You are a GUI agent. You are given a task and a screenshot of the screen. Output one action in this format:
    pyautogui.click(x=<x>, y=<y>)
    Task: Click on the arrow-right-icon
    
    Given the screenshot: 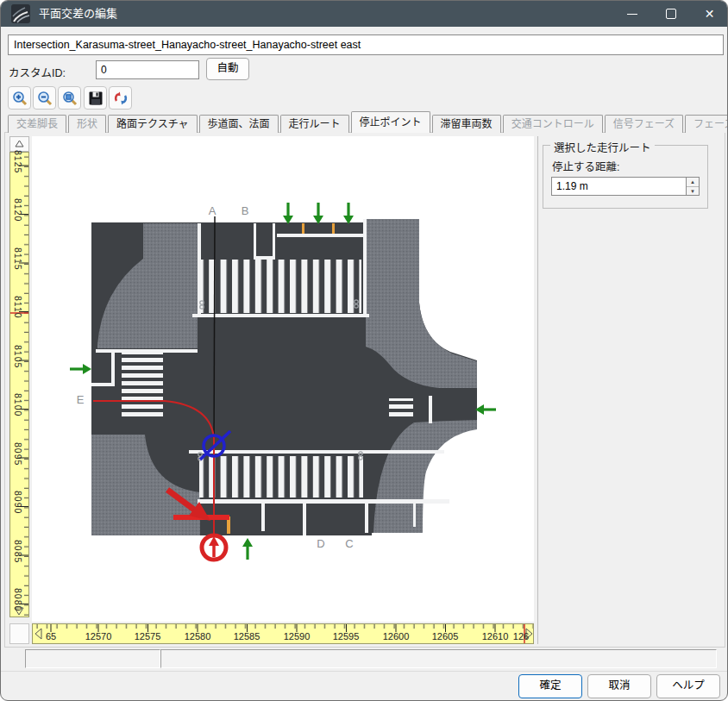 What is the action you would take?
    pyautogui.click(x=81, y=369)
    